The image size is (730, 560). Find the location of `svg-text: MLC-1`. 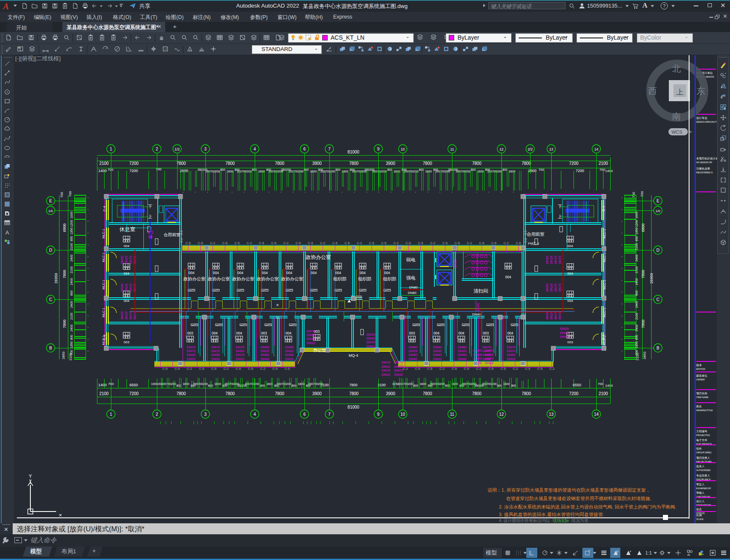

svg-text: MLC-1 is located at coordinates (104, 257).